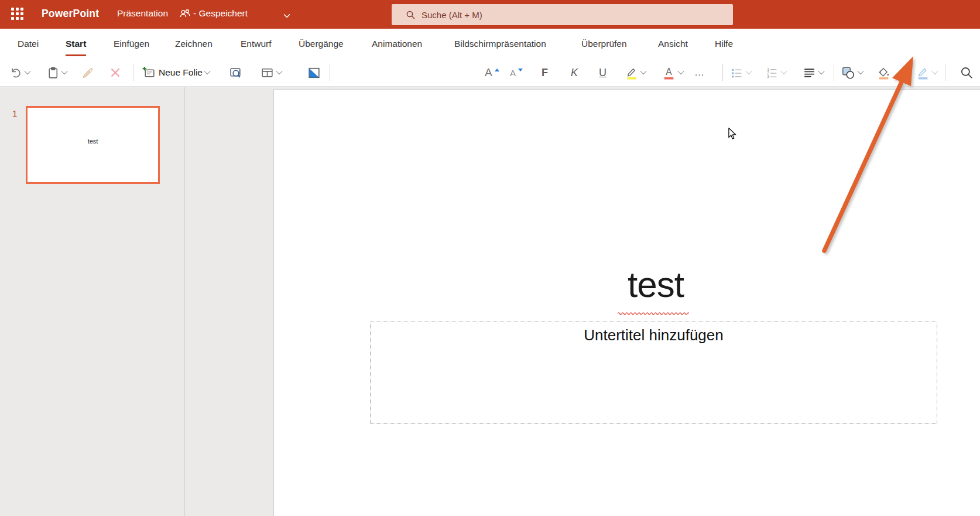 This screenshot has width=980, height=516. What do you see at coordinates (772, 73) in the screenshot?
I see `numbered-list-icon: 1 2 3` at bounding box center [772, 73].